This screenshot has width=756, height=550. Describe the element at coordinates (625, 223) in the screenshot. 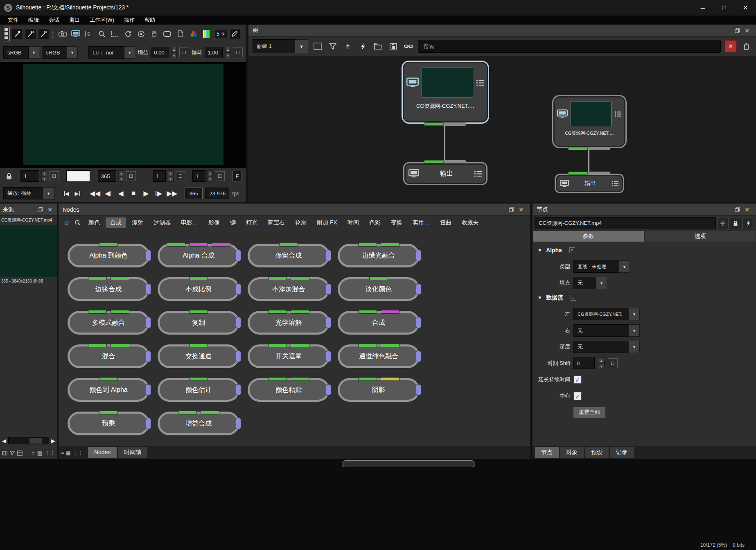

I see `node-name-field: CG资源网-CGZY.NET.mp4` at that location.